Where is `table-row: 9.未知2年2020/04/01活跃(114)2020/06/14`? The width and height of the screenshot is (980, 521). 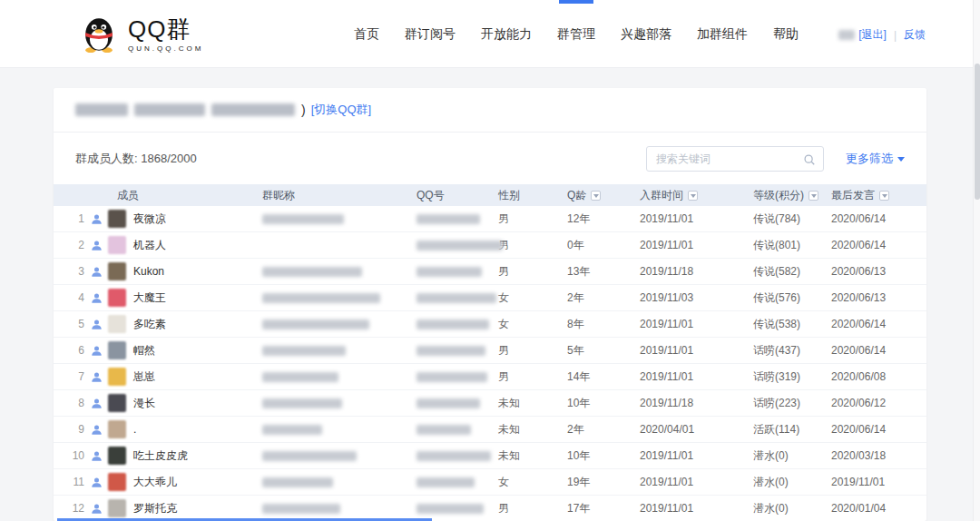 table-row: 9.未知2年2020/04/01活跃(114)2020/06/14 is located at coordinates (490, 430).